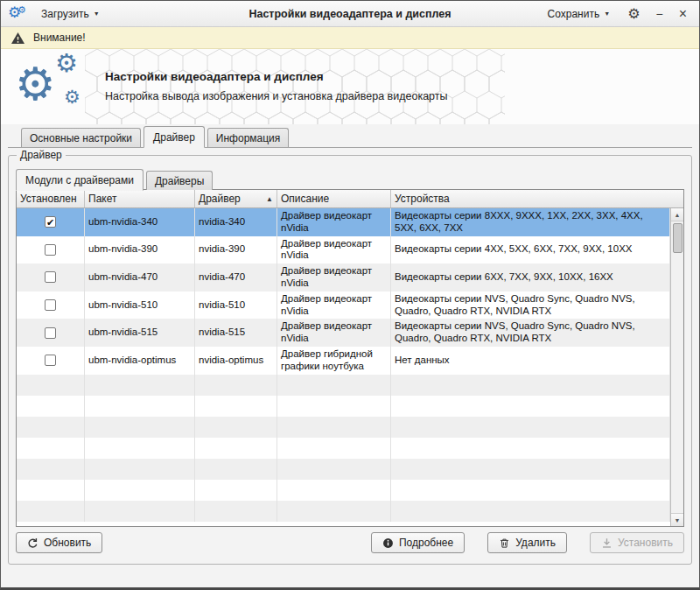 The width and height of the screenshot is (700, 590). I want to click on tab-main-settings: Основные настройки, so click(80, 137).